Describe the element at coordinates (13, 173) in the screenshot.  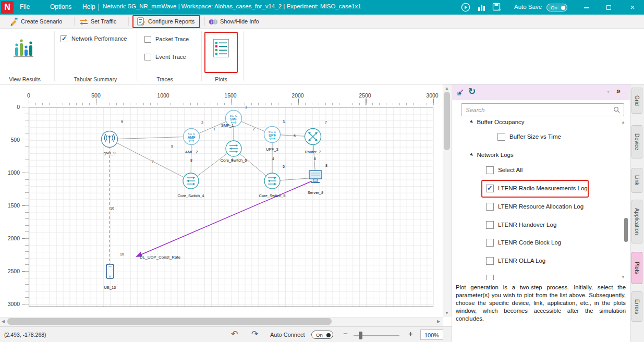
I see `ruler-y-label: 1000` at that location.